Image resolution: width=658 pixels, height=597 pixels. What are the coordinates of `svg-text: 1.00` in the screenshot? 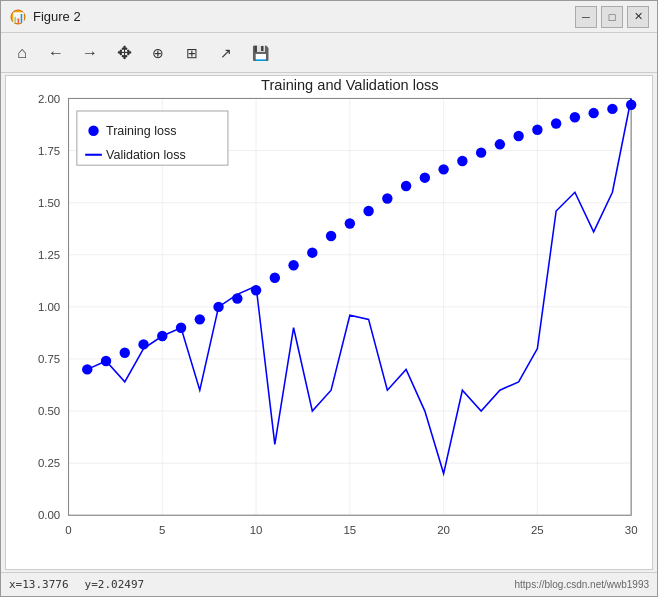 It's located at (49, 307).